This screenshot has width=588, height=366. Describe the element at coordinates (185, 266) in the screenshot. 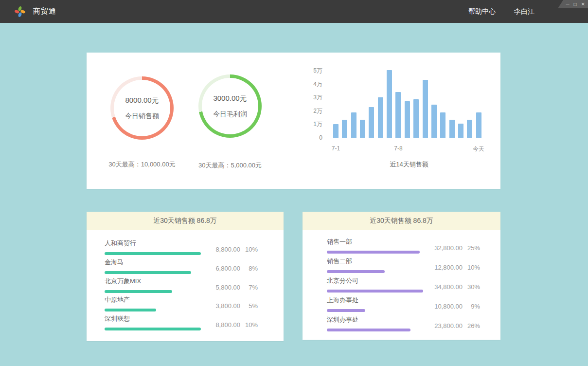

I see `rank-row: 金海马6,800.008%` at that location.